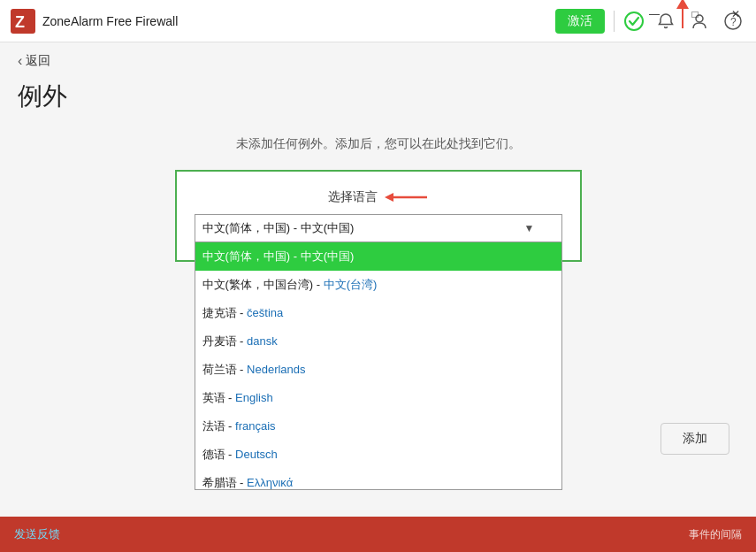 This screenshot has width=756, height=552. What do you see at coordinates (353, 197) in the screenshot?
I see `select-language-label: 选择语言` at bounding box center [353, 197].